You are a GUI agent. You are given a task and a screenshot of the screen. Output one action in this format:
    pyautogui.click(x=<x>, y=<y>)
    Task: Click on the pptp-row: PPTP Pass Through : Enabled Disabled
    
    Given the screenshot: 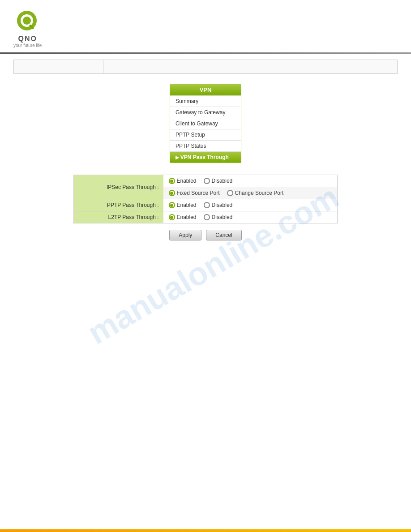 What is the action you would take?
    pyautogui.click(x=206, y=205)
    